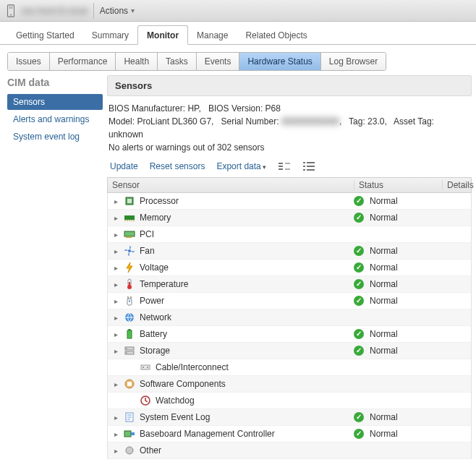  What do you see at coordinates (45, 35) in the screenshot?
I see `main-tab-getting-started: Getting Started` at bounding box center [45, 35].